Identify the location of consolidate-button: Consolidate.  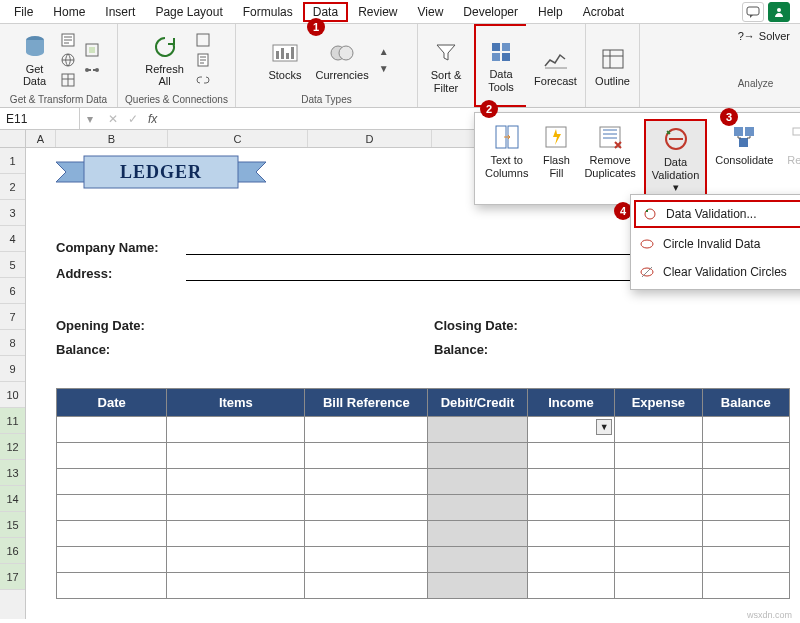
(744, 145).